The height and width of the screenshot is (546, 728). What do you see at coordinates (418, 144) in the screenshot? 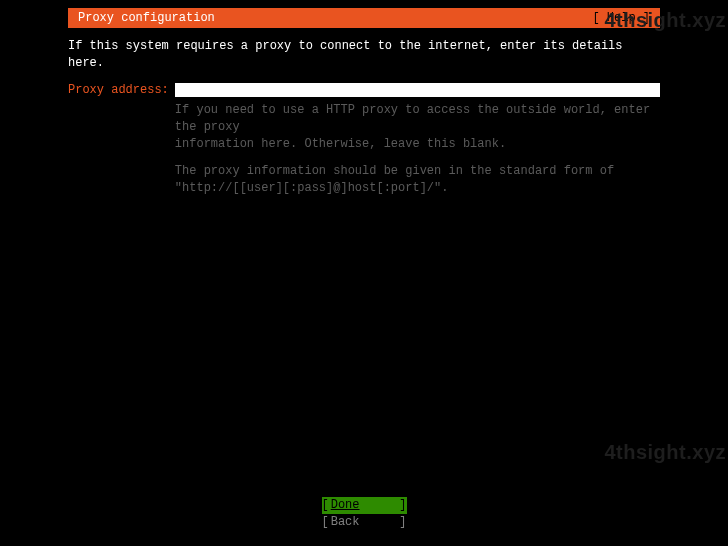
I see `help-line: information here. Otherwise, leave this …` at bounding box center [418, 144].